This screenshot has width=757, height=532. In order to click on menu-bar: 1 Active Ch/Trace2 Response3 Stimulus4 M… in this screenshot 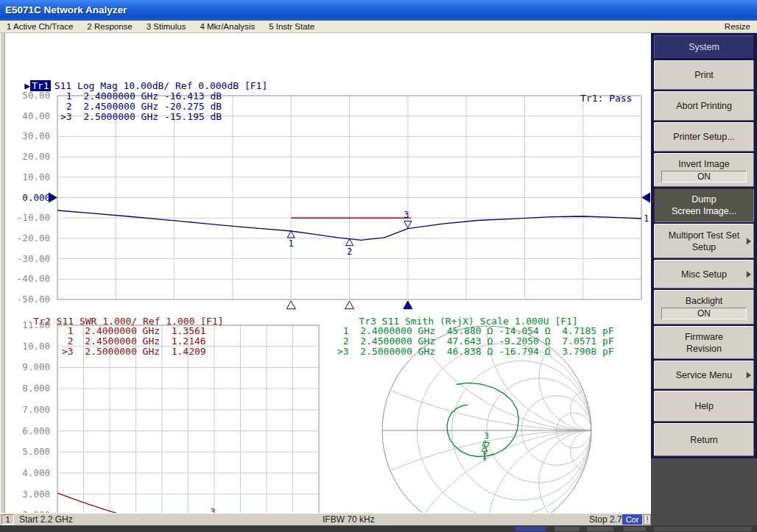, I will do `click(378, 26)`.